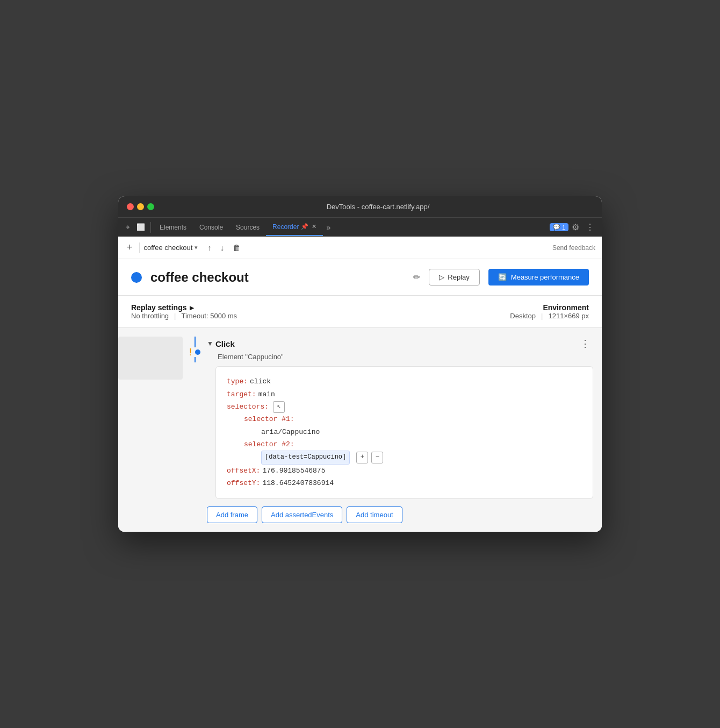  I want to click on code-target-line: target: main, so click(404, 395).